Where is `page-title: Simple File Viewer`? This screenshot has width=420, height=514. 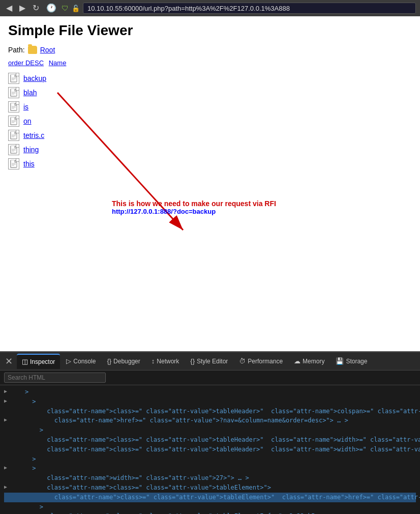
page-title: Simple File Viewer is located at coordinates (210, 31).